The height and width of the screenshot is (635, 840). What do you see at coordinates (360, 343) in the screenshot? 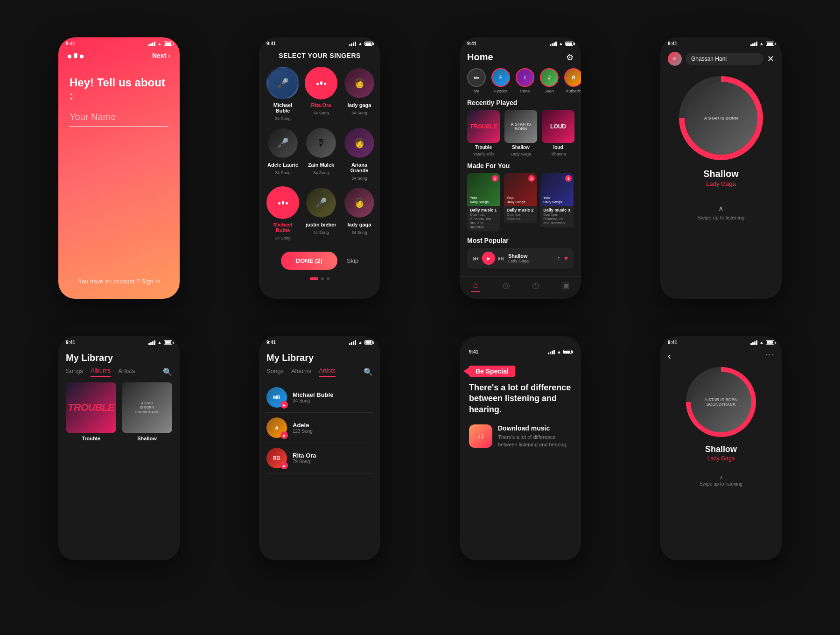
I see `wifi-icon-6: ▲` at bounding box center [360, 343].